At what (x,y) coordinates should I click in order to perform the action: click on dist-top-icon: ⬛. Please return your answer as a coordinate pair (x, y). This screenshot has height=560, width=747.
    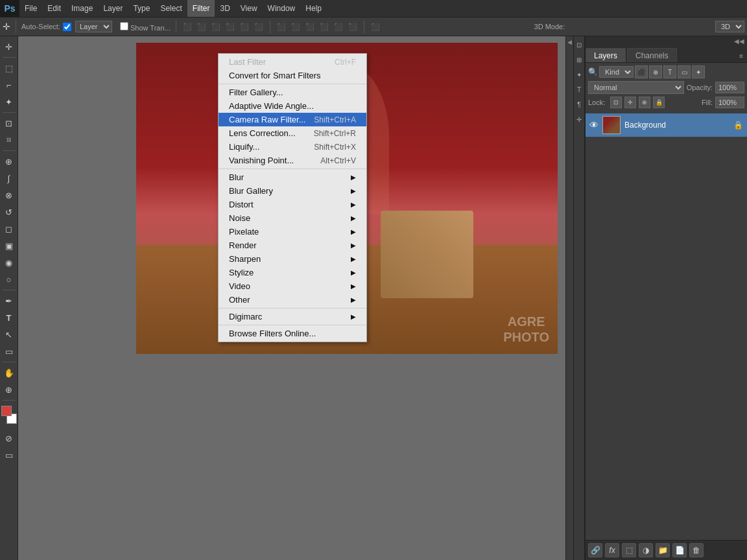
    Looking at the image, I should click on (324, 27).